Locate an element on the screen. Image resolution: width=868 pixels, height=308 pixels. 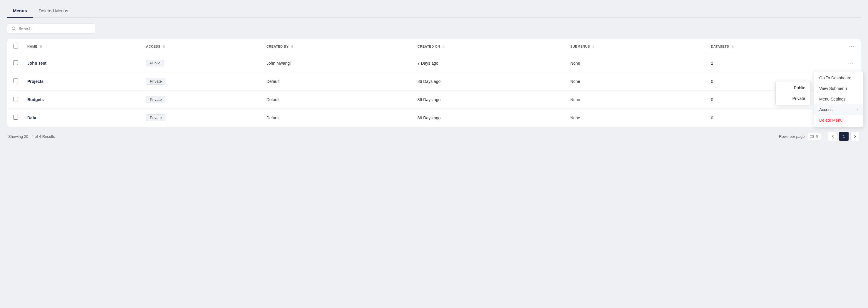
table-footer: Showing 20 - 4 of 4 Results Rows per pag… is located at coordinates (434, 134).